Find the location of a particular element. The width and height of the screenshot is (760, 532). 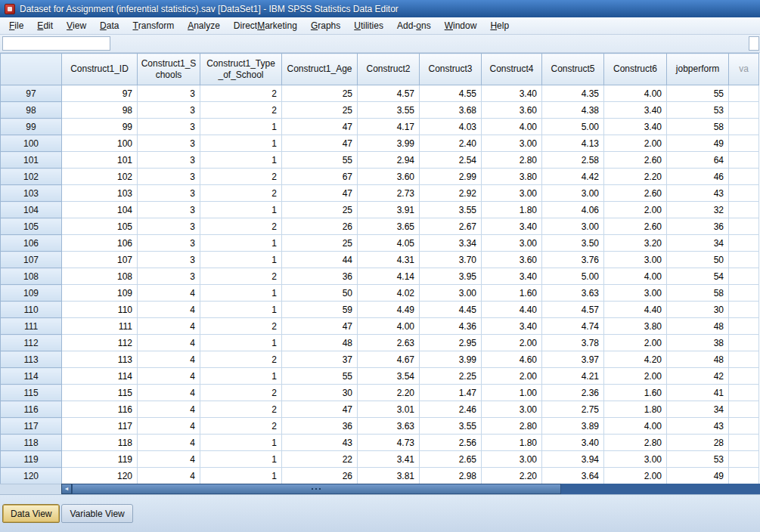

row-header-116: 116 is located at coordinates (32, 410).